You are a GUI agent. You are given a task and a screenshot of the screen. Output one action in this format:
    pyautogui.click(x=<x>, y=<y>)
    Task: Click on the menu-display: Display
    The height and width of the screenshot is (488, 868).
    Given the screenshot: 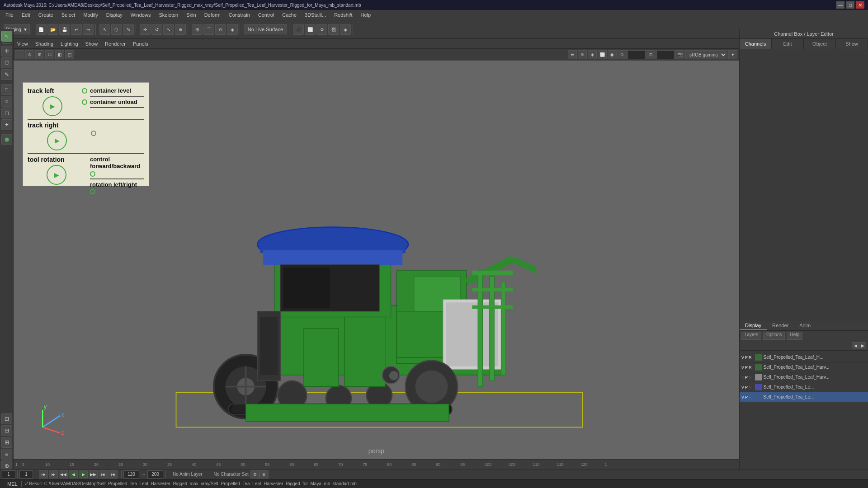 What is the action you would take?
    pyautogui.click(x=114, y=15)
    